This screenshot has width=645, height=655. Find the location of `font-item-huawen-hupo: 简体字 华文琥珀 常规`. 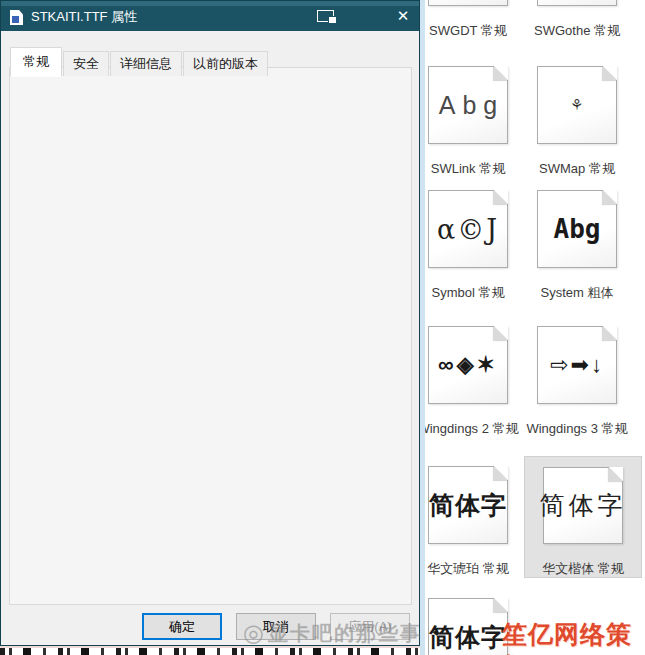

font-item-huawen-hupo: 简体字 华文琥珀 常规 is located at coordinates (471, 522).